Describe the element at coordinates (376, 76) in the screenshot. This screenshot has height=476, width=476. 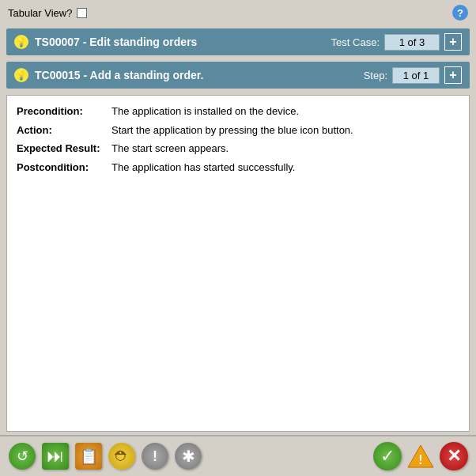
I see `step-label: Step:` at that location.